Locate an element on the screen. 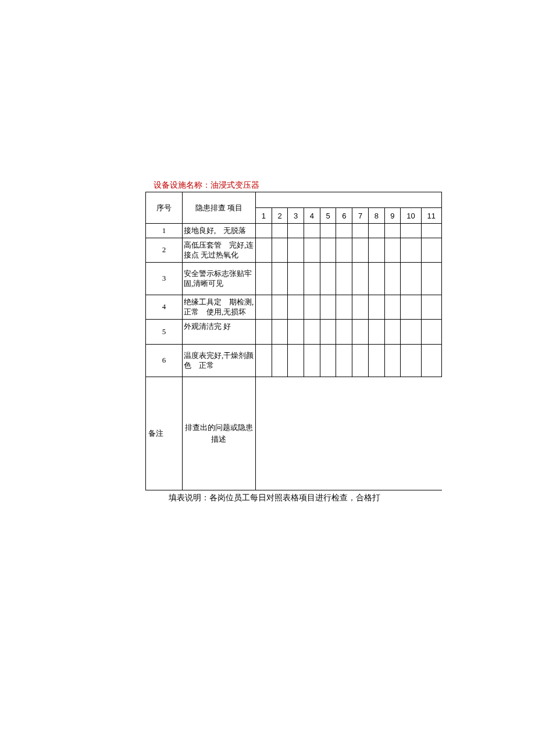 The image size is (535, 756). row-item: 高低压套管 完好,连接点 无过热氧化 is located at coordinates (219, 250).